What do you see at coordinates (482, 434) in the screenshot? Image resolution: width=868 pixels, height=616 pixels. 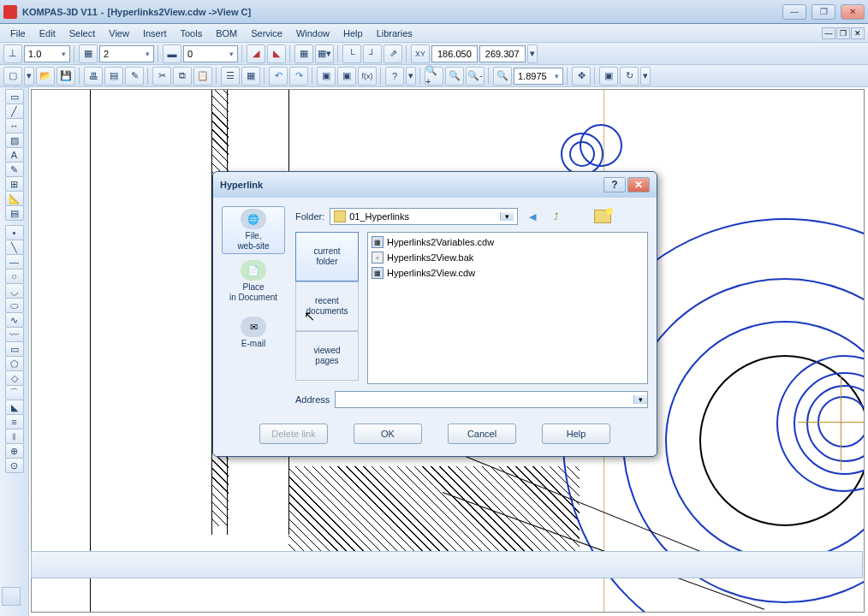 I see `cancel-button: Cancel` at bounding box center [482, 434].